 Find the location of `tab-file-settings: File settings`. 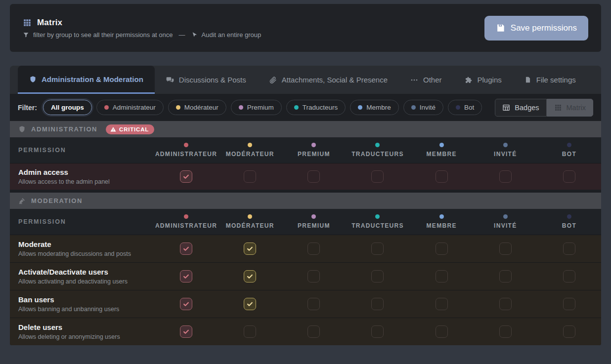

tab-file-settings: File settings is located at coordinates (550, 80).